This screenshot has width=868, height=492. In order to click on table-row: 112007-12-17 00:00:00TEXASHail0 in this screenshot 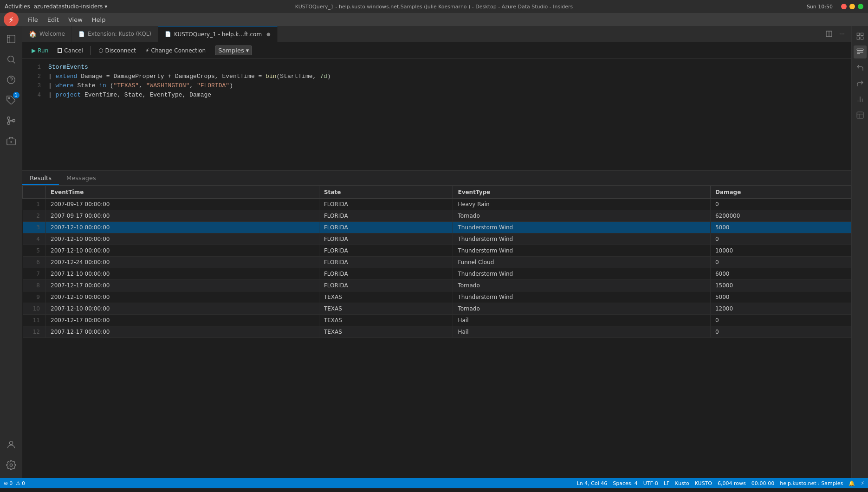, I will do `click(437, 320)`.